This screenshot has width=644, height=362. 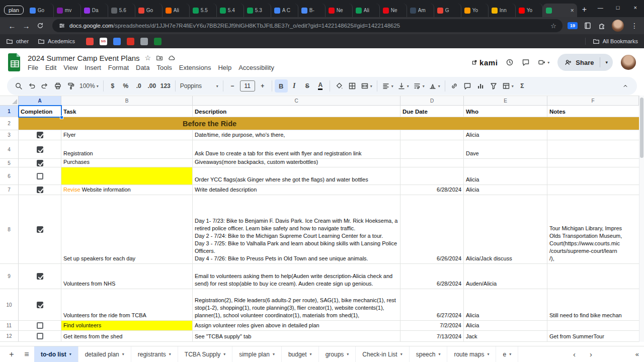 I want to click on menu-item: Help, so click(x=224, y=67).